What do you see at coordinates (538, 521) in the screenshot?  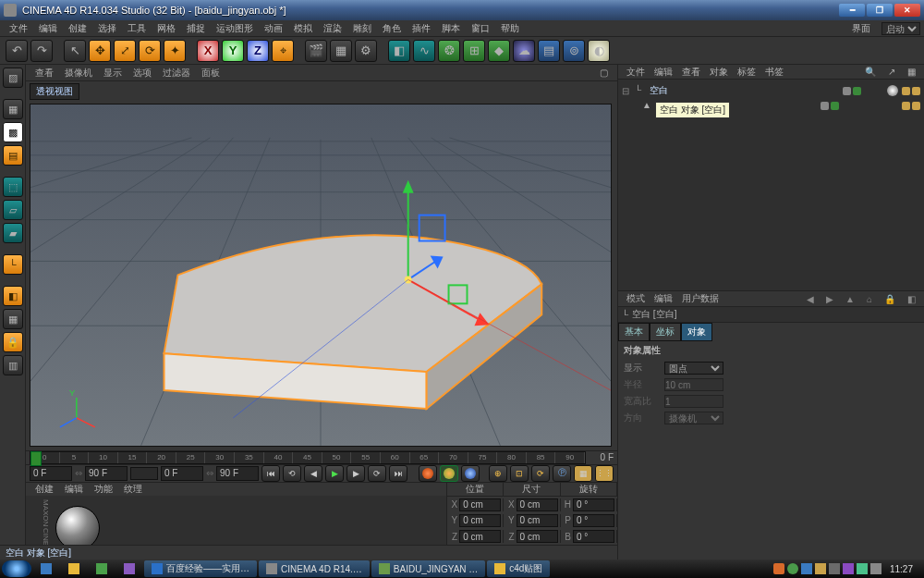 I see `size-y-field` at bounding box center [538, 521].